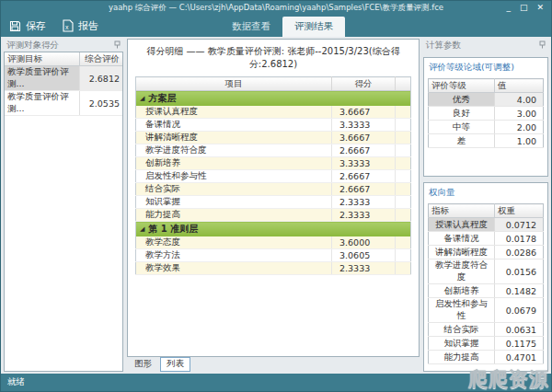 The image size is (552, 392). I want to click on weight-row: 创新培养0.1482, so click(486, 291).